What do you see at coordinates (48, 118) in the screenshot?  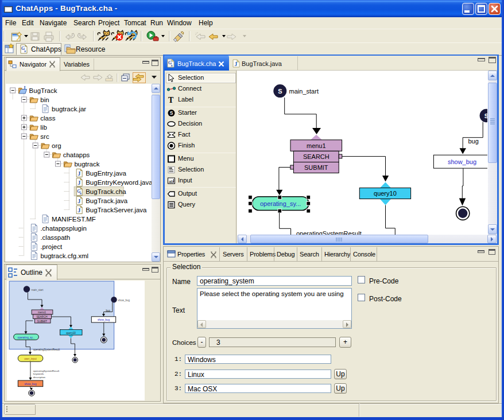 I see `svg-text: class` at bounding box center [48, 118].